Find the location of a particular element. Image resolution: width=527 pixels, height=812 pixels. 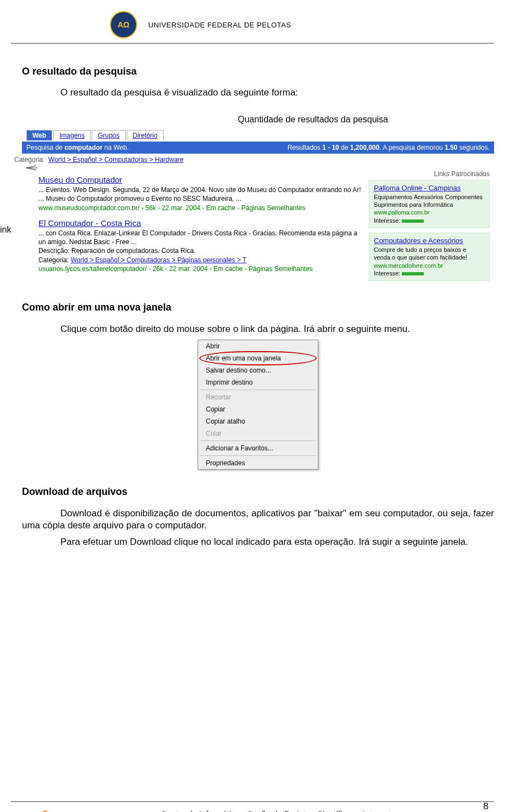

section-heading-download: Download de arquivos is located at coordinates (258, 492).